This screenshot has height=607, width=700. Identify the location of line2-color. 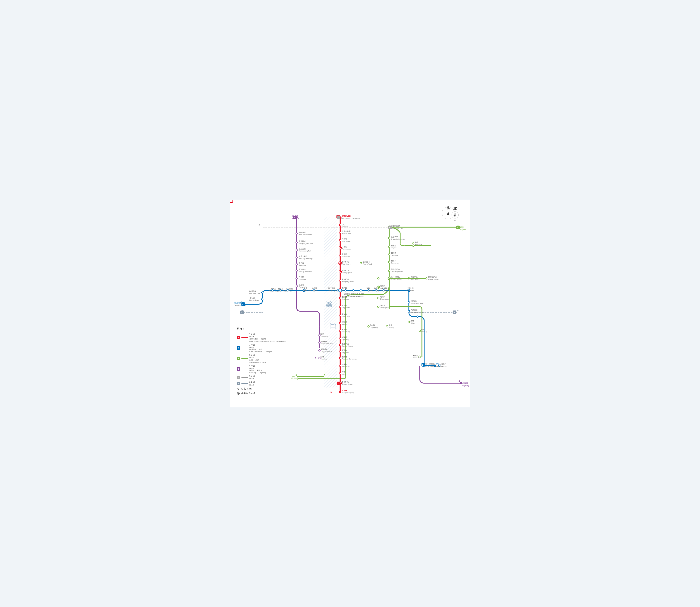
(245, 348).